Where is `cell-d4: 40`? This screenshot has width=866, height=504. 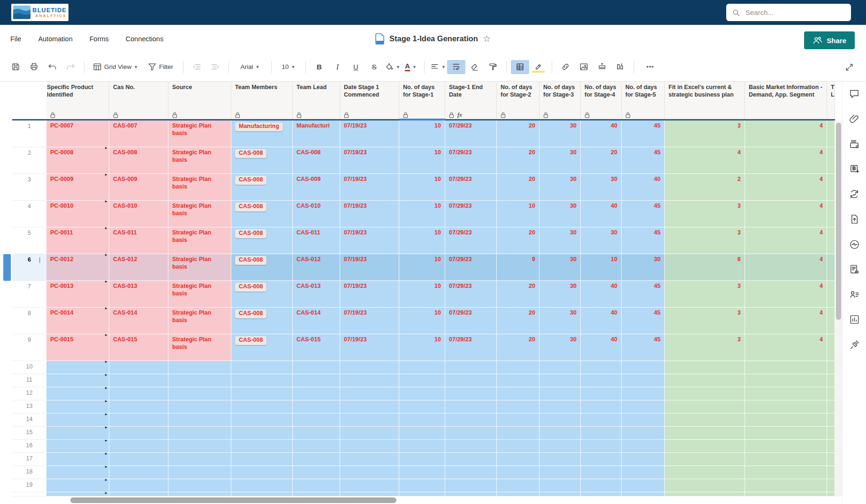
cell-d4: 40 is located at coordinates (601, 134).